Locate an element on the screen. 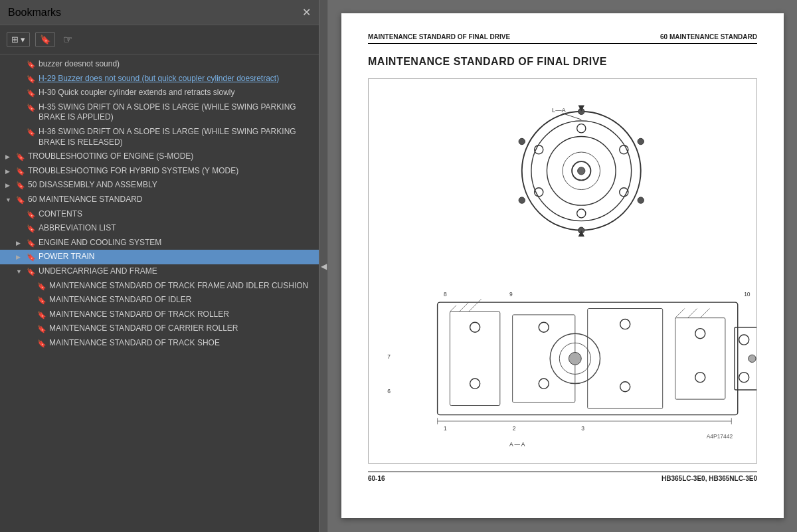  bookmark-label: H-35 SWING DRIFT ON A SLOPE IS LARGE (WH… is located at coordinates (176, 113).